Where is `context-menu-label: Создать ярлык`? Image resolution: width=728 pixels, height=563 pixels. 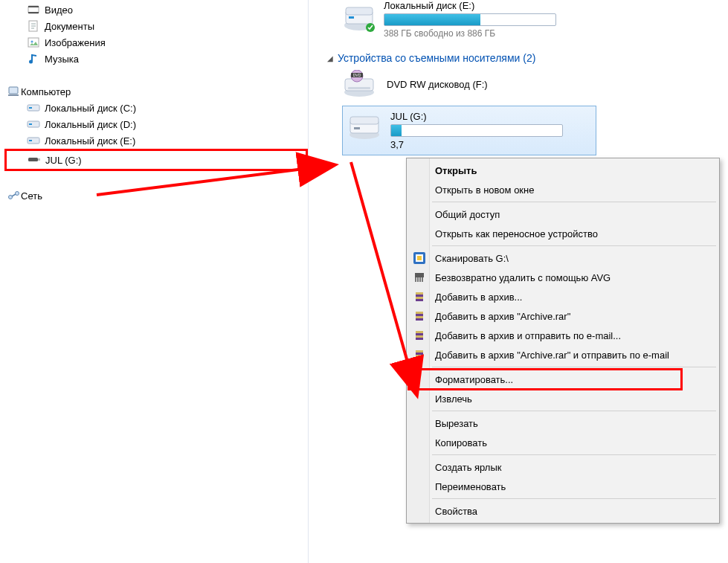 context-menu-label: Создать ярлык is located at coordinates (468, 467).